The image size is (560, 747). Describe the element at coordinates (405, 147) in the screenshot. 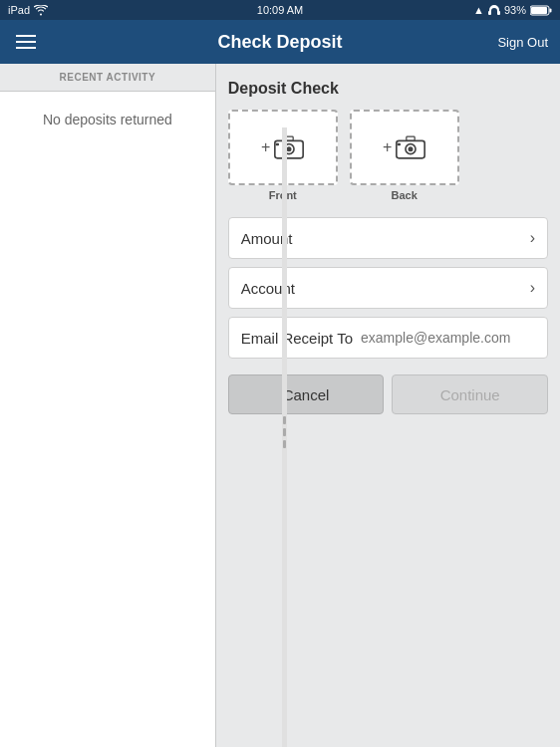

I see `back-camera-icon-group: +` at that location.